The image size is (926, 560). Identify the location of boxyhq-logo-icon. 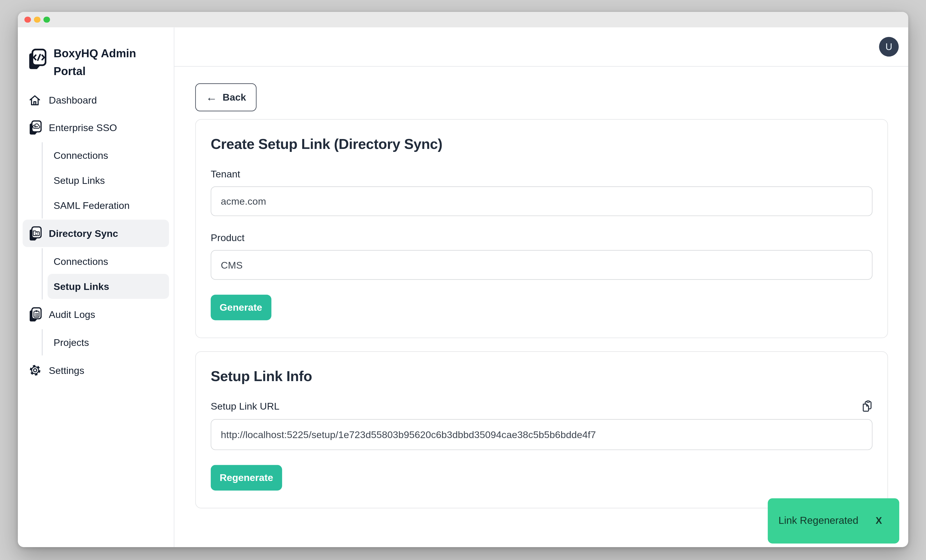
(36, 58).